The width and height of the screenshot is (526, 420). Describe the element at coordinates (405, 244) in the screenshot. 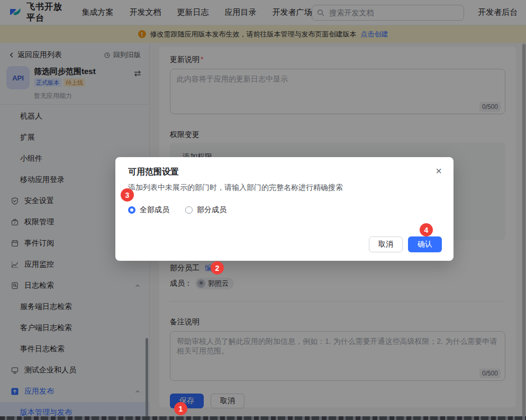

I see `dialog-actions: 取消 确认` at that location.